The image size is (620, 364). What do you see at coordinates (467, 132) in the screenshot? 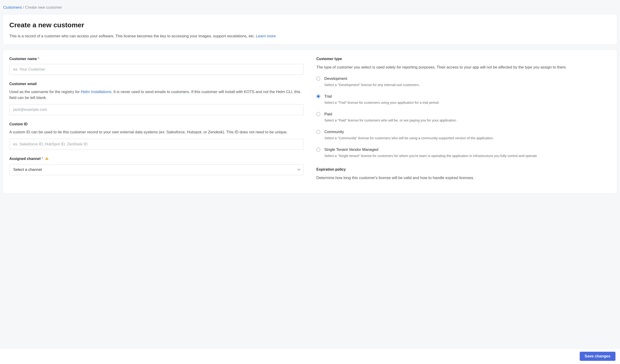
I see `radio-title: Community` at bounding box center [467, 132].